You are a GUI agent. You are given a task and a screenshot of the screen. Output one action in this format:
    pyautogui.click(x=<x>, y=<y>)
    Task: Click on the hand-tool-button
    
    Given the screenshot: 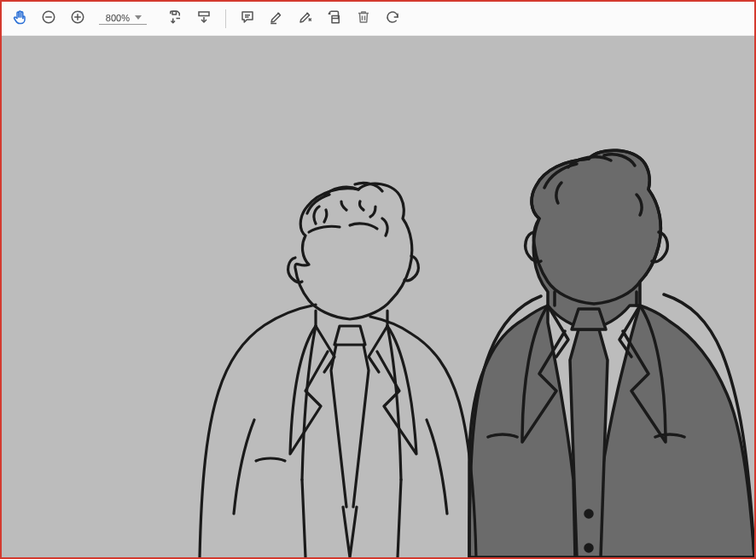 What is the action you would take?
    pyautogui.click(x=20, y=19)
    